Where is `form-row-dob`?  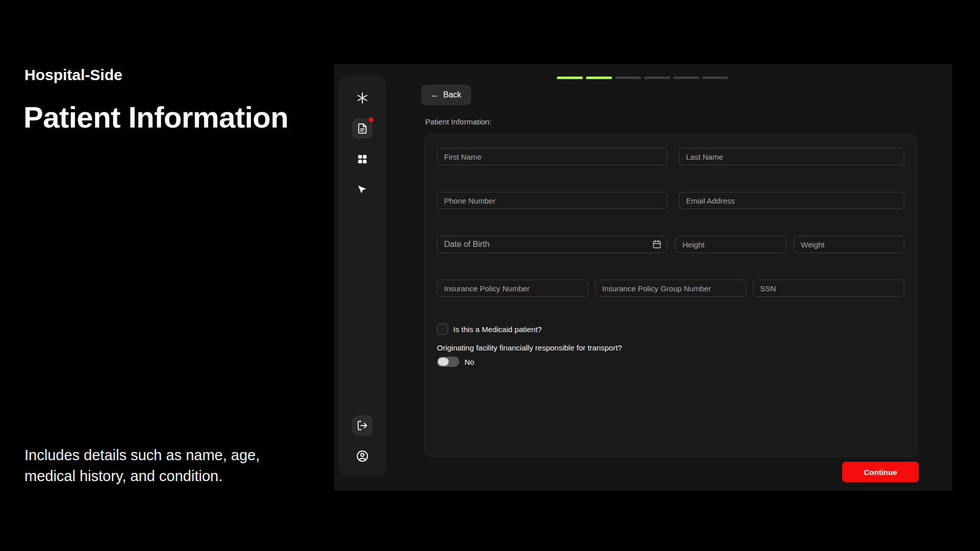
form-row-dob is located at coordinates (671, 244).